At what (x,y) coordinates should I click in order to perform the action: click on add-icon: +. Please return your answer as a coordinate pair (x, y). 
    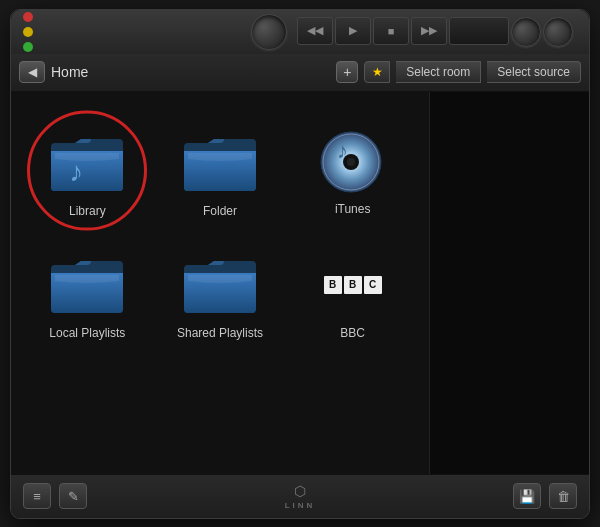
    Looking at the image, I should click on (347, 72).